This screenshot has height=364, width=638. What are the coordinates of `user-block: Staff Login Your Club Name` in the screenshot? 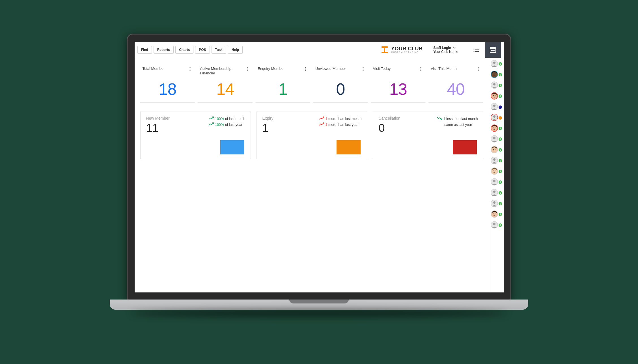 It's located at (451, 50).